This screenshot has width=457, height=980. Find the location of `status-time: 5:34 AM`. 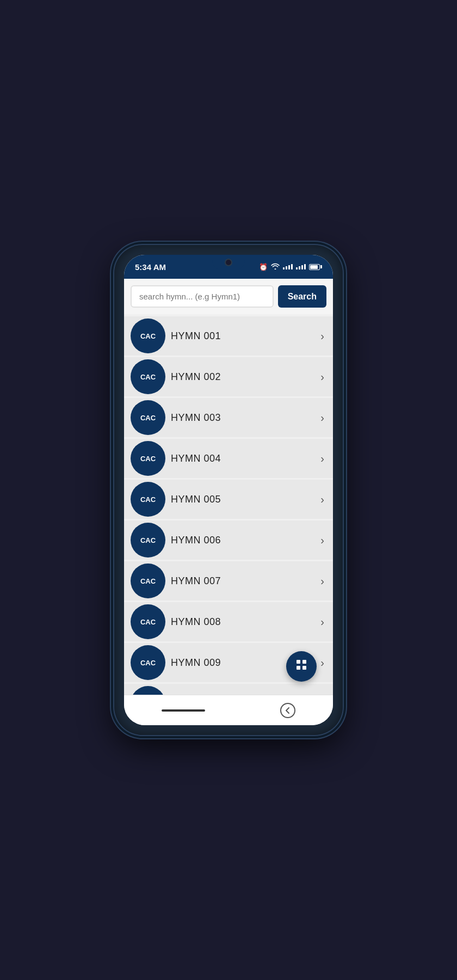

status-time: 5:34 AM is located at coordinates (150, 267).